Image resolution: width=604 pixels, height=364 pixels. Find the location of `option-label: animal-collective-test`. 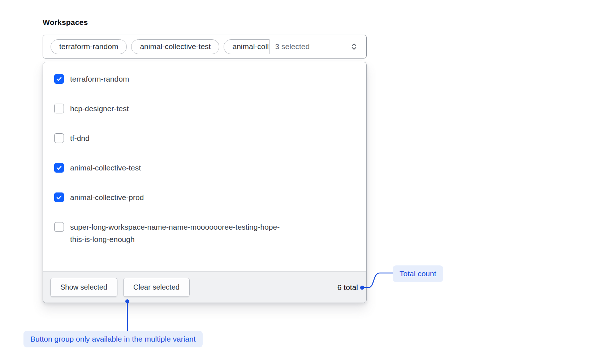

option-label: animal-collective-test is located at coordinates (105, 168).